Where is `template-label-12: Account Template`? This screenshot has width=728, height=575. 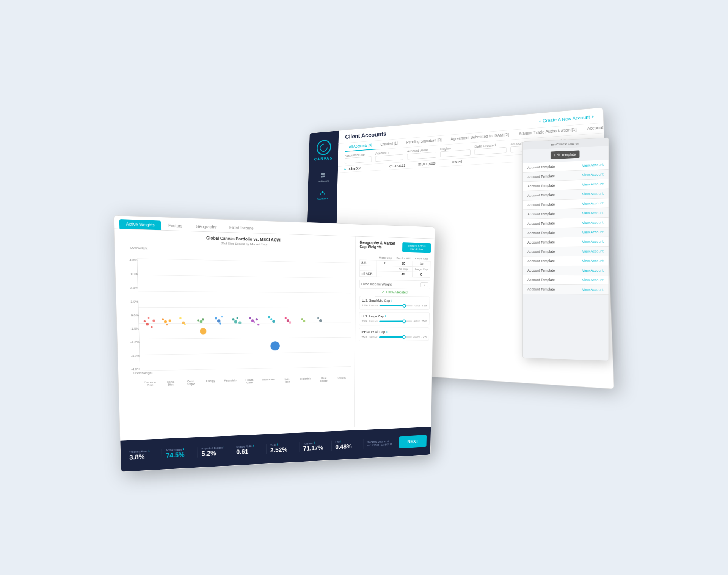
template-label-12: Account Template is located at coordinates (541, 280).